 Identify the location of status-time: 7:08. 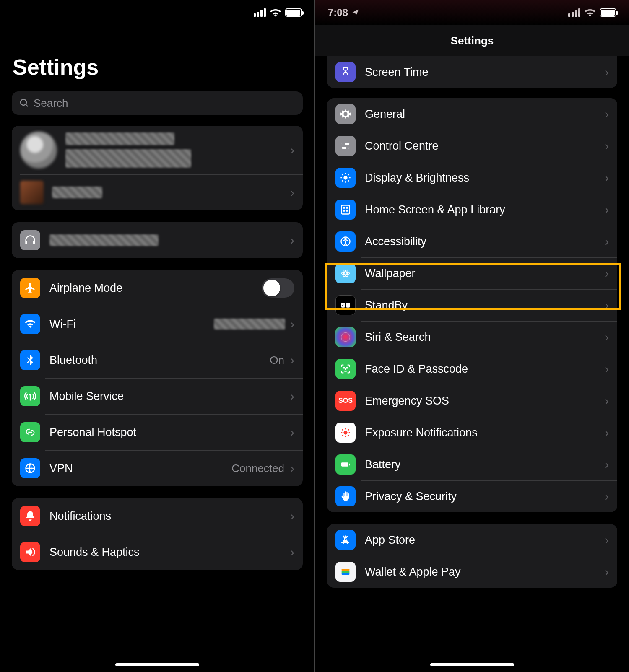
(338, 13).